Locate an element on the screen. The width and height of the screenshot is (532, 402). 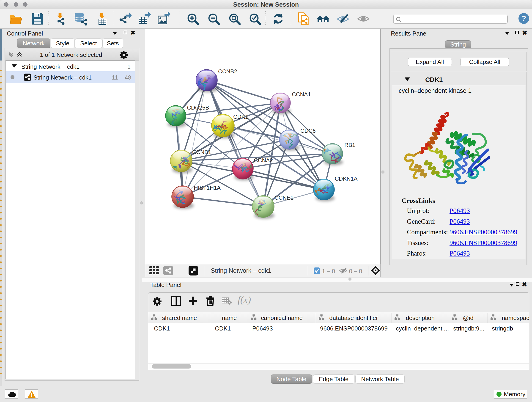
svg-text: CCNE1 is located at coordinates (284, 198).